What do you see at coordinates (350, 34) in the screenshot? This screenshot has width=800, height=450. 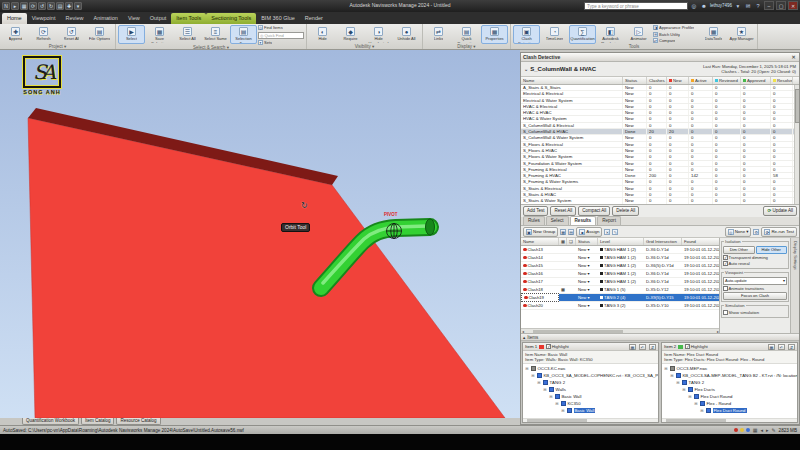 I see `require-button: ◆Require` at bounding box center [350, 34].